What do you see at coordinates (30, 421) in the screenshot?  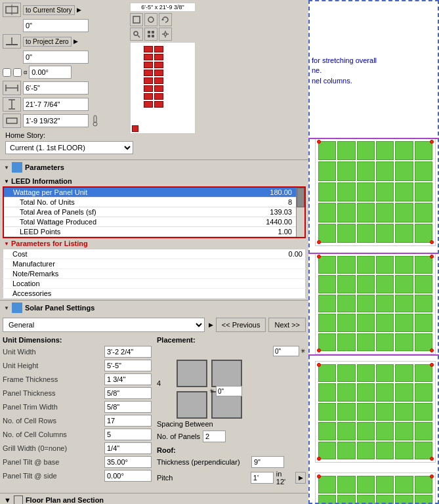 I see `cell-rows-label: No. of Cell Rows` at bounding box center [30, 421].